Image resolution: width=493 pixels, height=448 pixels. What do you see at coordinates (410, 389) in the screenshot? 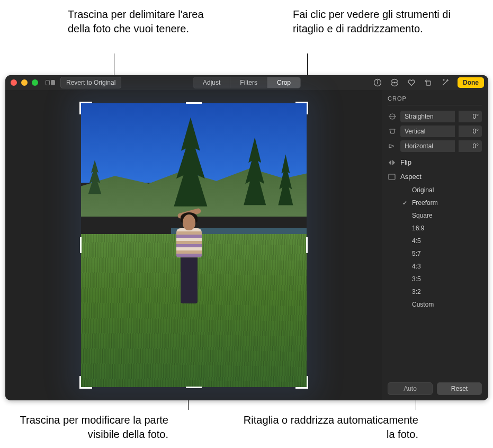
I see `auto-button: Auto` at bounding box center [410, 389].